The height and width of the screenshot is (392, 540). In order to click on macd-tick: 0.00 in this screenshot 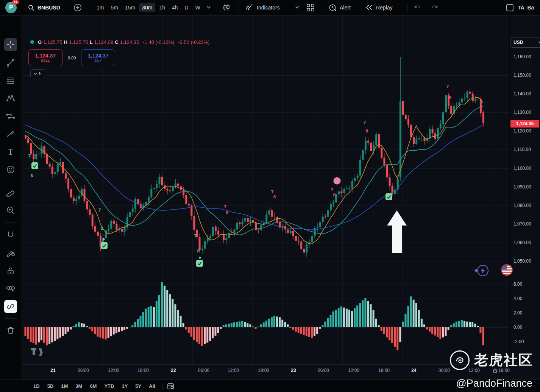, I will do `click(518, 327)`.